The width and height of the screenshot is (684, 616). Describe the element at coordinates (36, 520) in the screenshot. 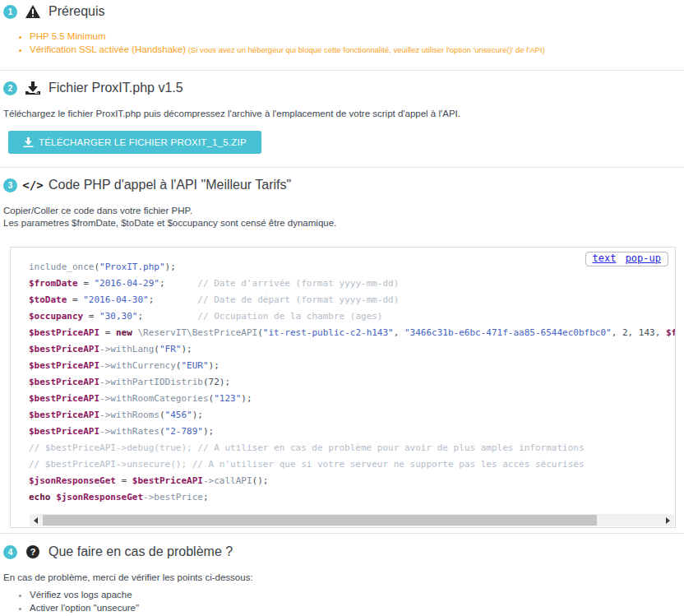

I see `scroll-left-button` at that location.